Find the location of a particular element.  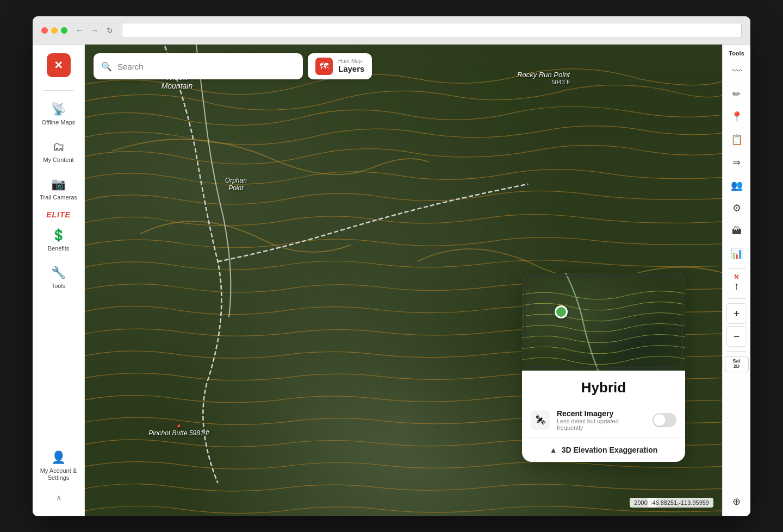

layers-text-group: Hunt Map Layers is located at coordinates (351, 66).